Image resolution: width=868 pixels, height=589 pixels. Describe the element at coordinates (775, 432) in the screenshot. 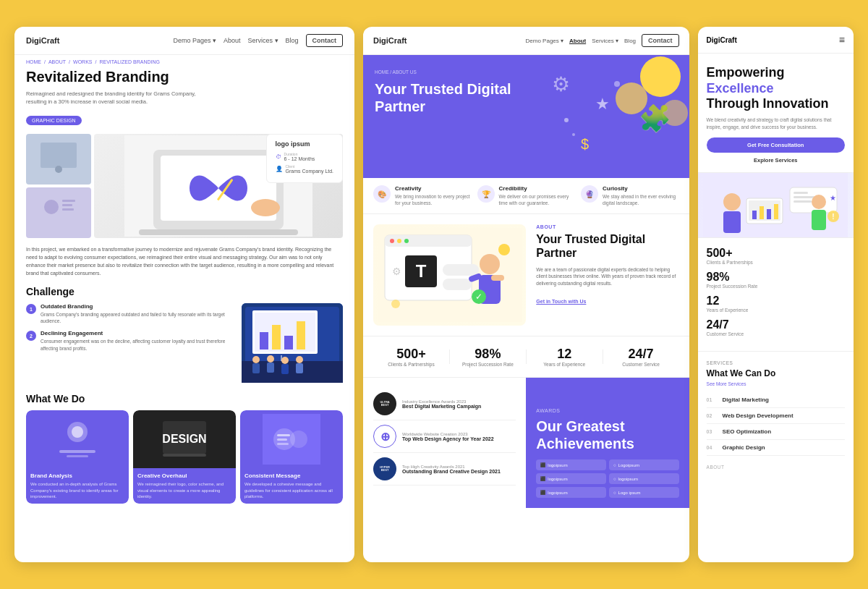

I see `service-row-3: 03 SEO Optimization` at that location.